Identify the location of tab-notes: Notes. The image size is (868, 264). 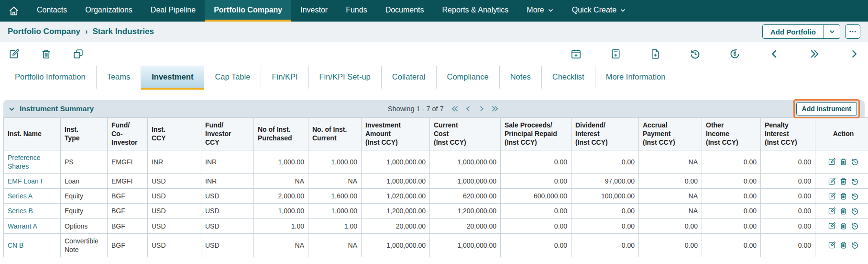
(521, 78).